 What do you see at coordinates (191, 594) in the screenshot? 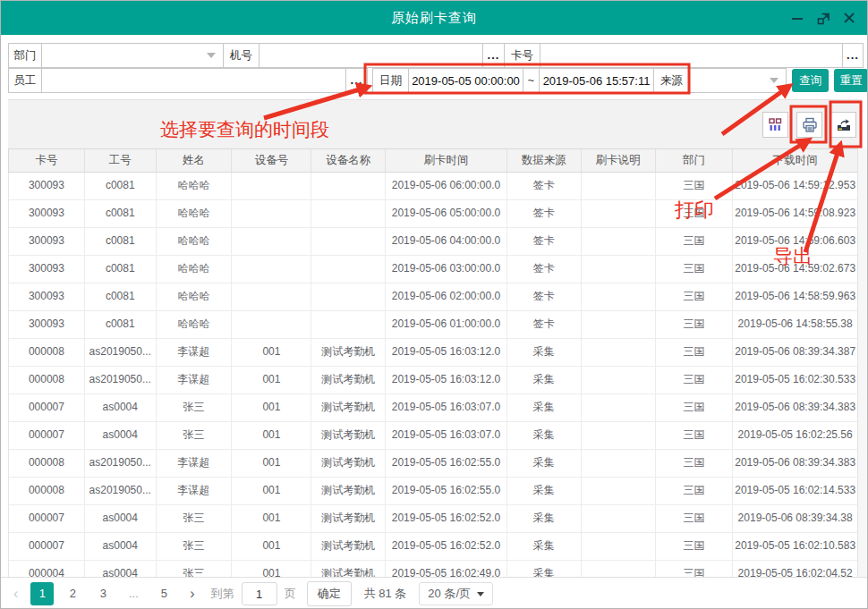
I see `pager-next-icon: ›` at bounding box center [191, 594].